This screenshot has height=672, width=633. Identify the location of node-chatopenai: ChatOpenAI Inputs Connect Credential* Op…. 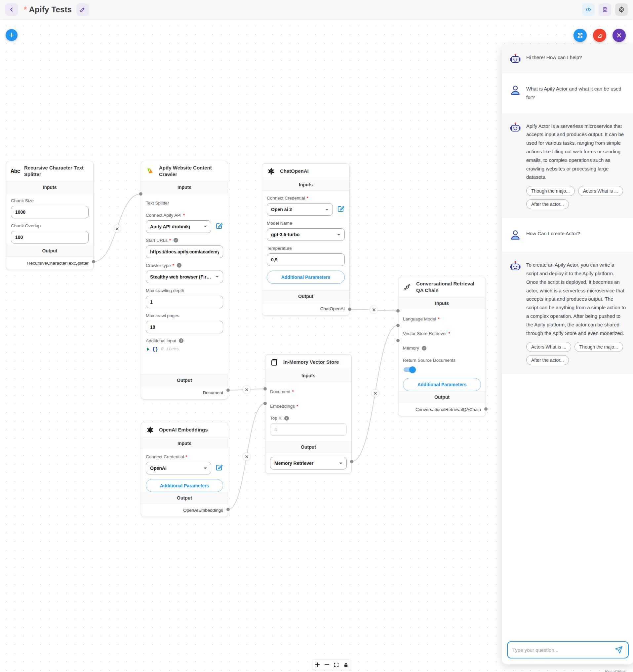
(306, 239).